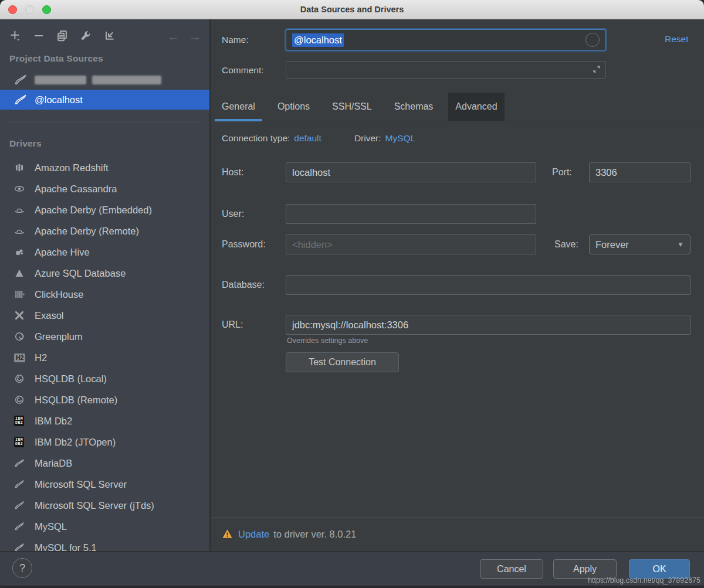  I want to click on driver-item-greenplum: Greenplum, so click(104, 337).